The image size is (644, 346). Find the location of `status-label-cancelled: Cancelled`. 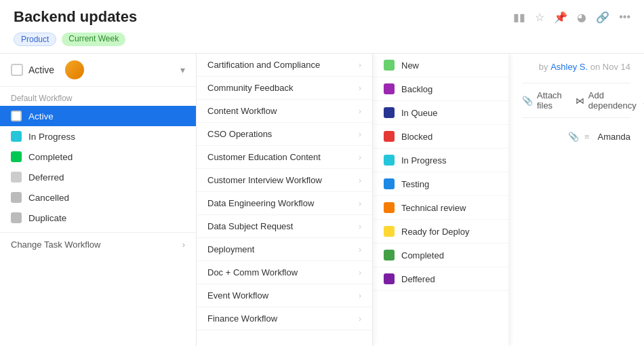

status-label-cancelled: Cancelled is located at coordinates (49, 198).